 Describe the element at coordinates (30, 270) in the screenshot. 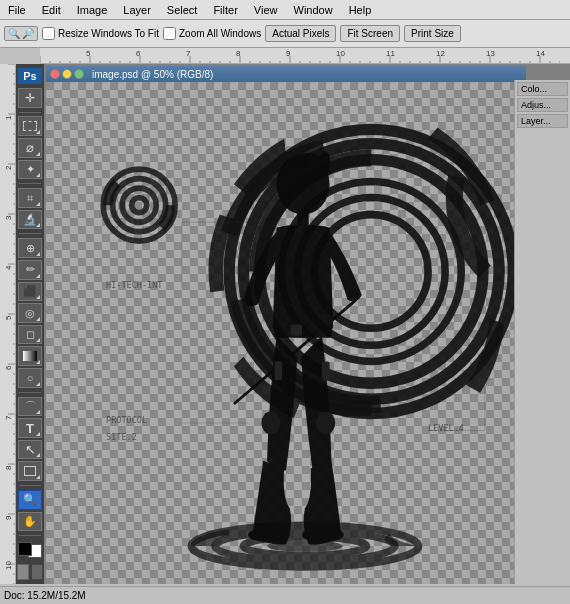

I see `brush-tool: ✏` at that location.